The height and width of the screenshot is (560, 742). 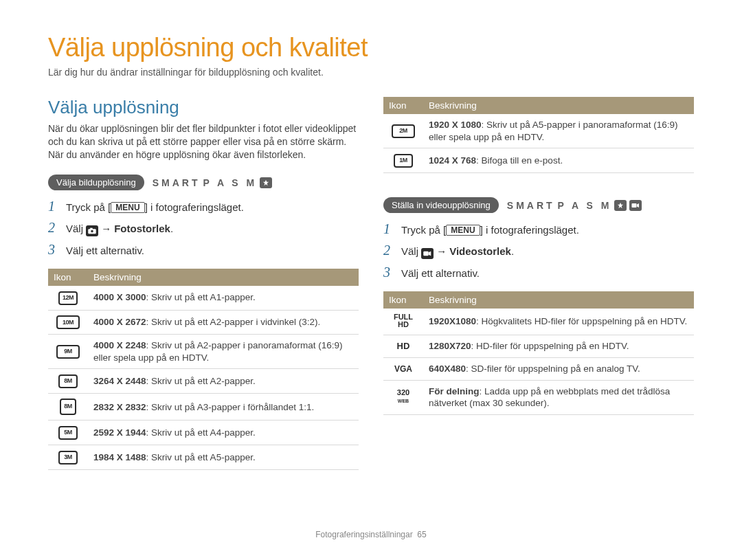 I want to click on video-pill: Ställa in videoupplösning, so click(x=441, y=205).